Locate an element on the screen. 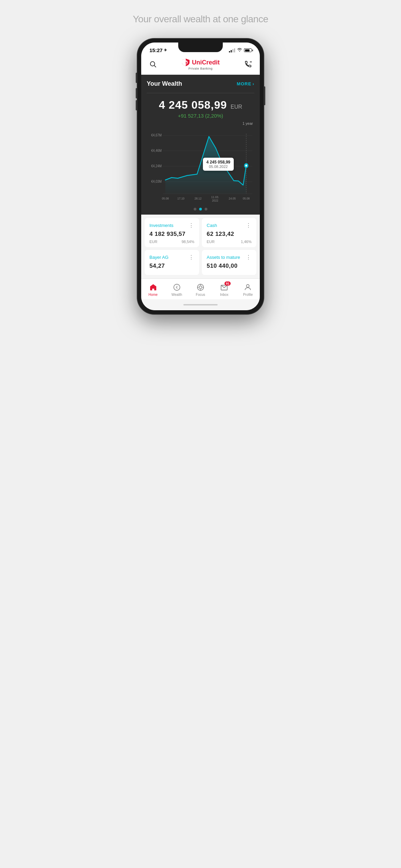  investments-card: Investments ⋮ 4 182 935,57 EUR 98,54% is located at coordinates (172, 232).